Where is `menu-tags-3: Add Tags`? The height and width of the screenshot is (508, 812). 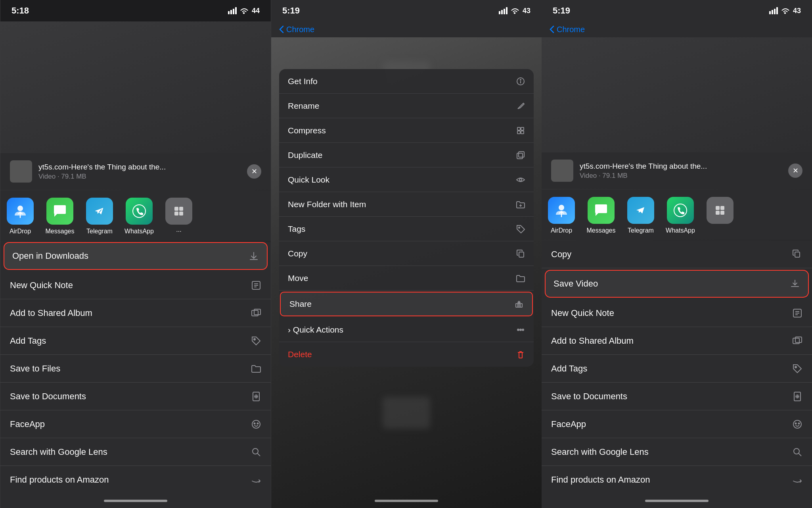
menu-tags-3: Add Tags is located at coordinates (677, 369).